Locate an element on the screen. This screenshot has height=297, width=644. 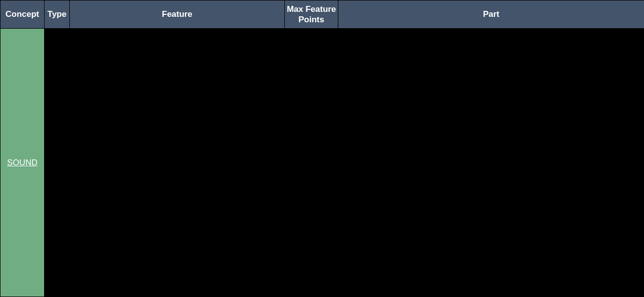
col-header-concept: Concept is located at coordinates (23, 15).